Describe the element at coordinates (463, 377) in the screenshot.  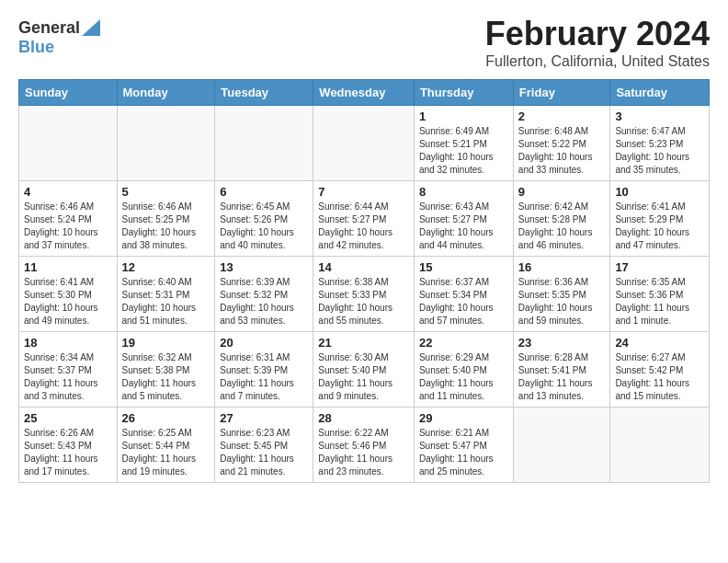
I see `day-info: Sunrise: 6:29 AM Sunset: 5:40 PM Dayligh…` at that location.